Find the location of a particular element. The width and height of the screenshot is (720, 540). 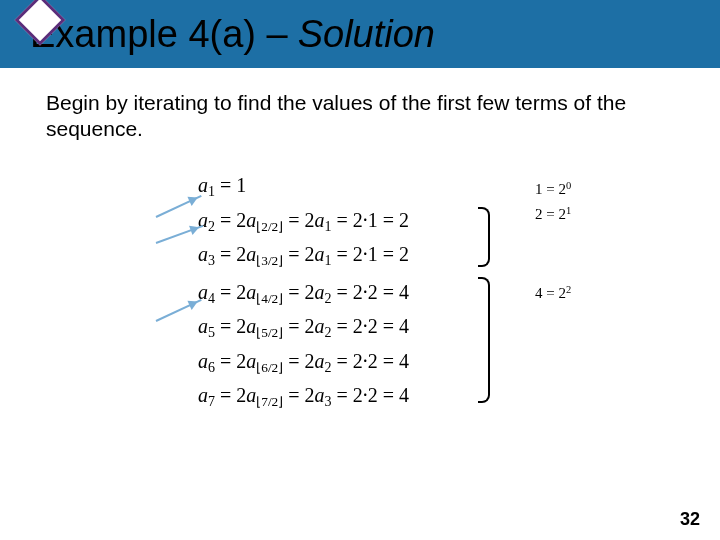

annotation-2: 2 = 21 is located at coordinates (553, 214).